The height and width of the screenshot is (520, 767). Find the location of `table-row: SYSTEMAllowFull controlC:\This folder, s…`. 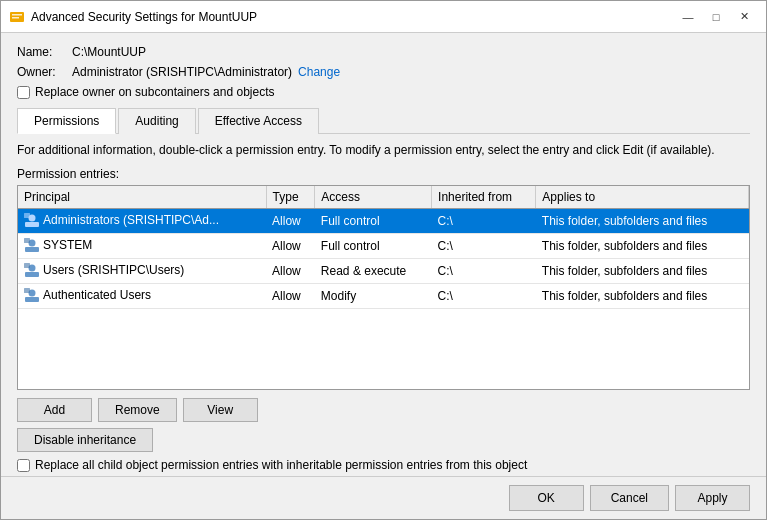

table-row: SYSTEMAllowFull controlC:\This folder, s… is located at coordinates (384, 246).